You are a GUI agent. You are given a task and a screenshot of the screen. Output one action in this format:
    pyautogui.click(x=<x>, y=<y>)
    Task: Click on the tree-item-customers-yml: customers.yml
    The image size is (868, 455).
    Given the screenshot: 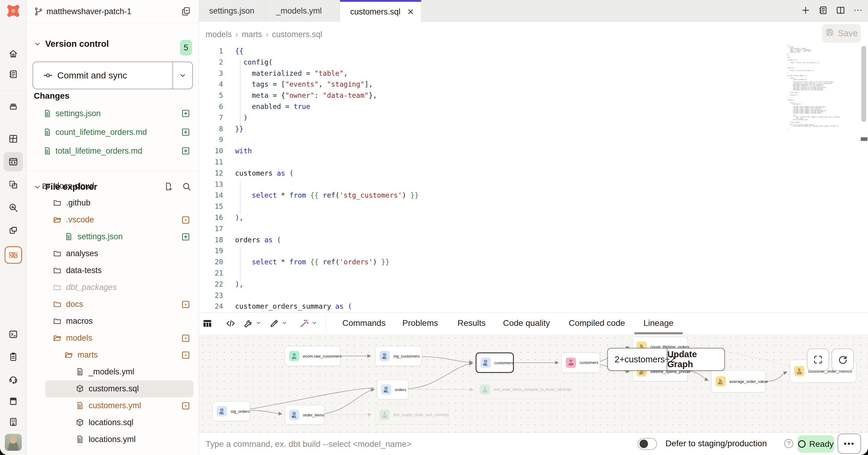 What is the action you would take?
    pyautogui.click(x=113, y=406)
    